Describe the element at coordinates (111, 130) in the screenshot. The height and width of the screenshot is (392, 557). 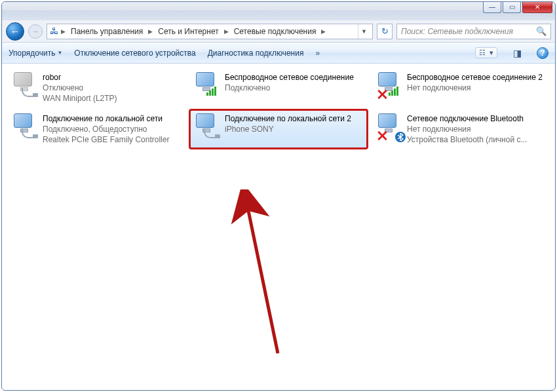
I see `connection-text: Подключение по локальной сетиПодключено,…` at that location.